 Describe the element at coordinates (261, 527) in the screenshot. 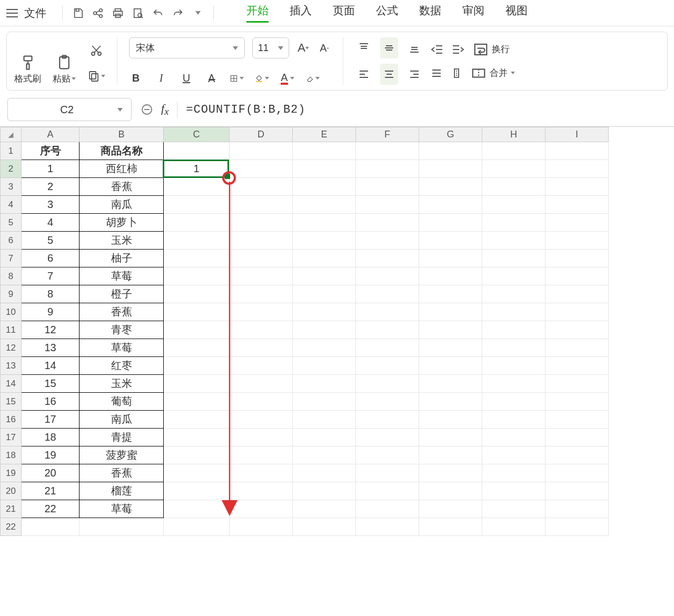

I see `cell-D22` at that location.